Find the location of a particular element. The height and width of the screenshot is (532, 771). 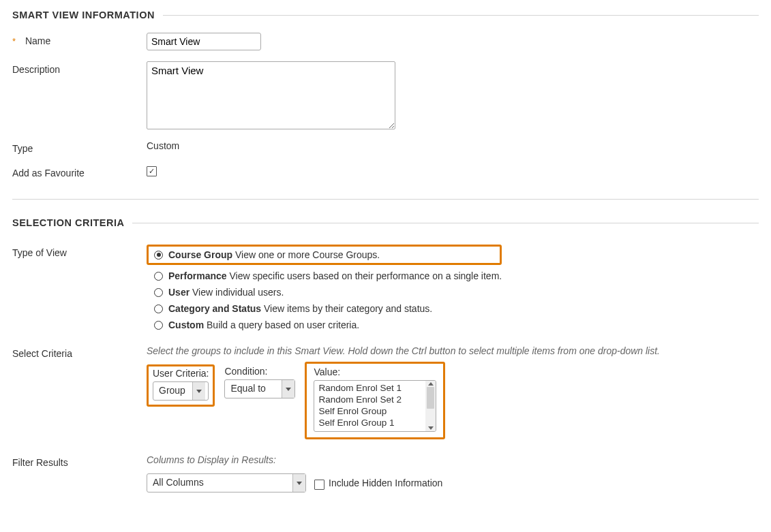

filter-results-label-col: Filter Results is located at coordinates (79, 461).